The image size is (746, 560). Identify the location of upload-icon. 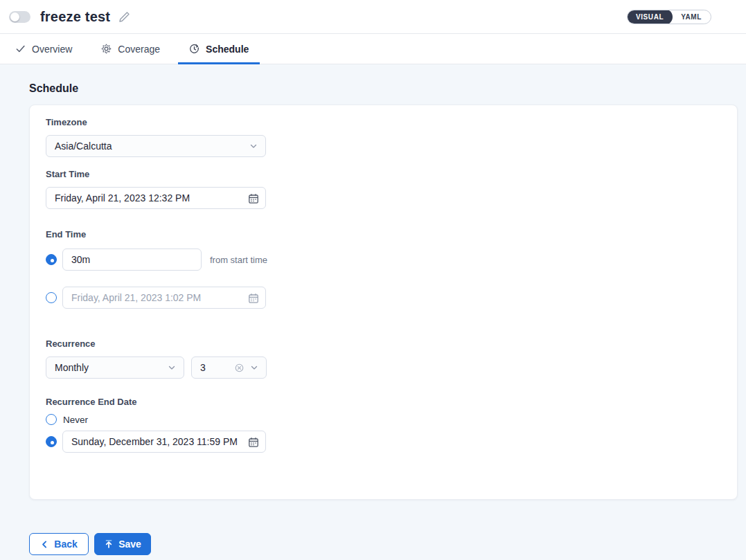
(109, 544).